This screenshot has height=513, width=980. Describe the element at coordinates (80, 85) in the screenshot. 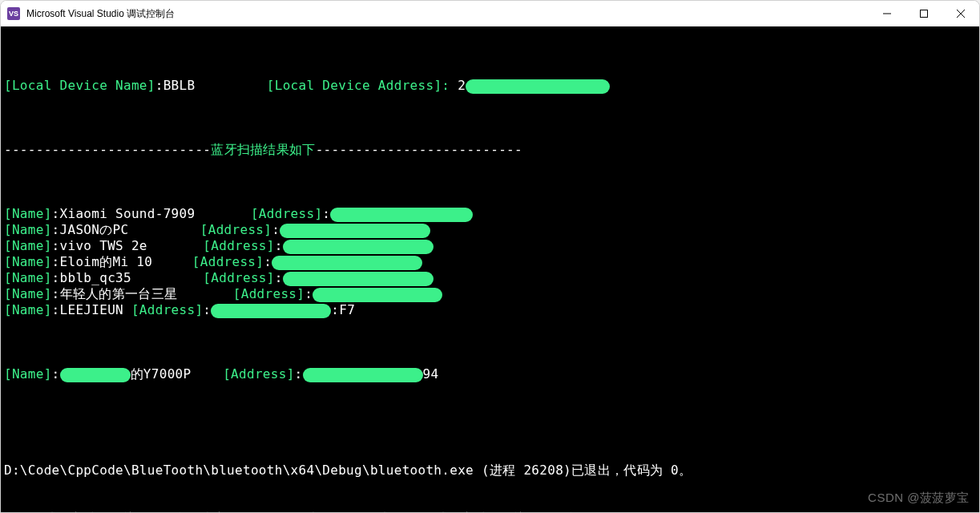

I see `local-name-label: [Local Device Name]` at that location.